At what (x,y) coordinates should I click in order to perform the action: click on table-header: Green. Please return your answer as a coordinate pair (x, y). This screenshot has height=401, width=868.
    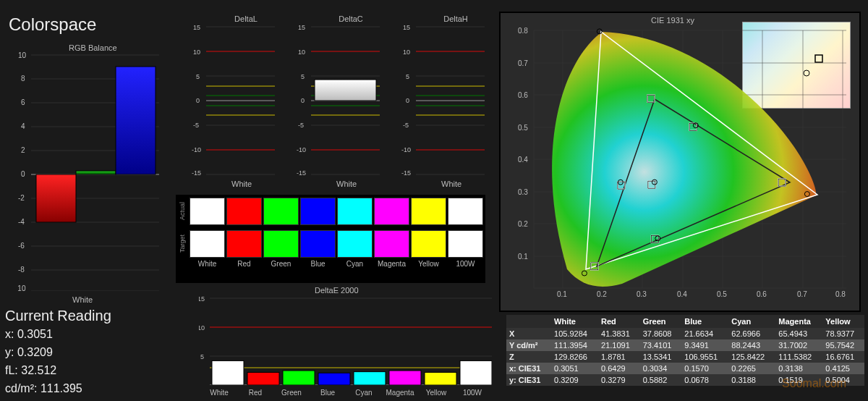
    Looking at the image, I should click on (661, 321).